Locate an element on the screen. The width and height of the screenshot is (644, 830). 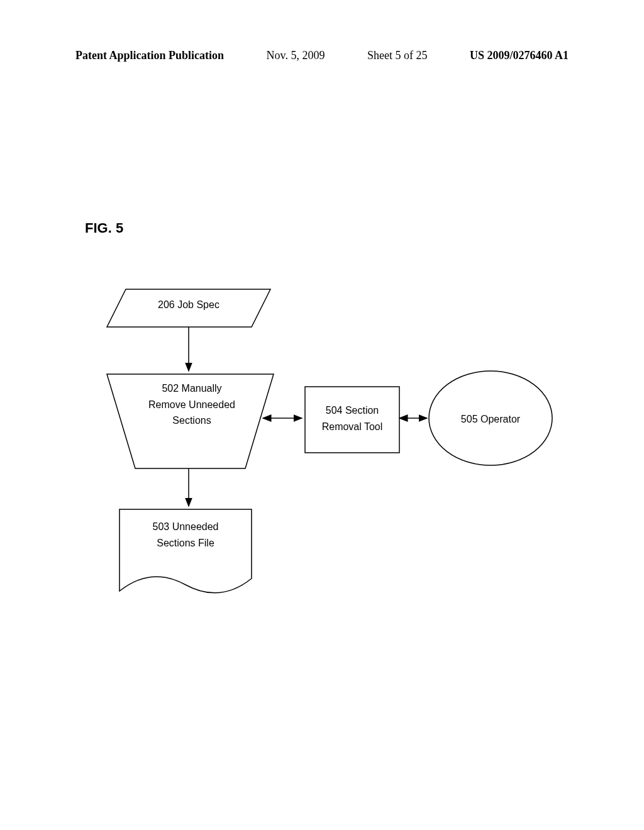
page-header: Patent Application Publication Nov. 5, 2… is located at coordinates (322, 55).